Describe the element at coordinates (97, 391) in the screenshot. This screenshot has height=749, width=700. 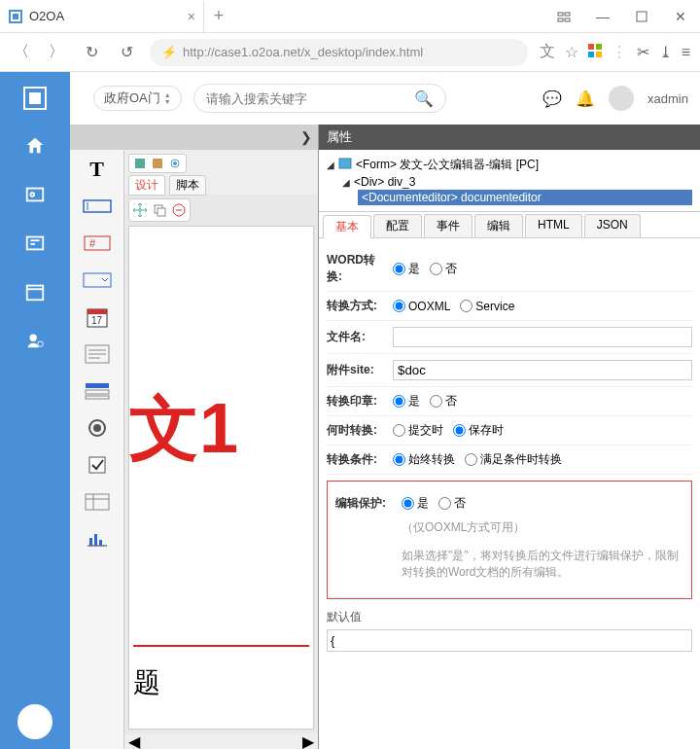
I see `tool-list` at that location.